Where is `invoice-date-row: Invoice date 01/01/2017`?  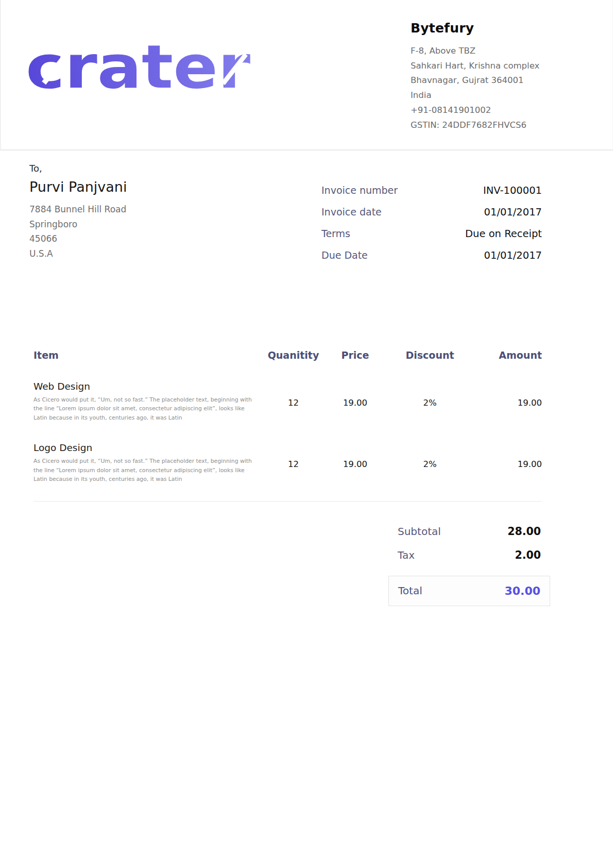 invoice-date-row: Invoice date 01/01/2017 is located at coordinates (432, 212).